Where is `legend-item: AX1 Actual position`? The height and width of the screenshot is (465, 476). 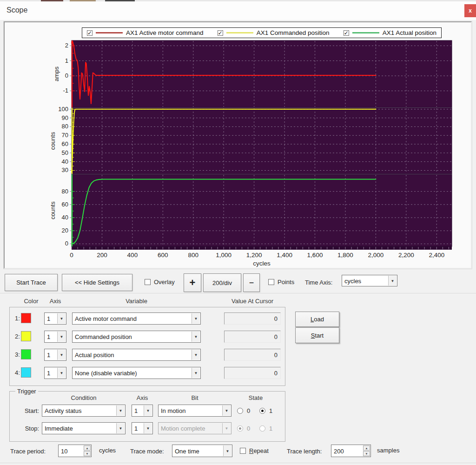 legend-item: AX1 Actual position is located at coordinates (390, 33).